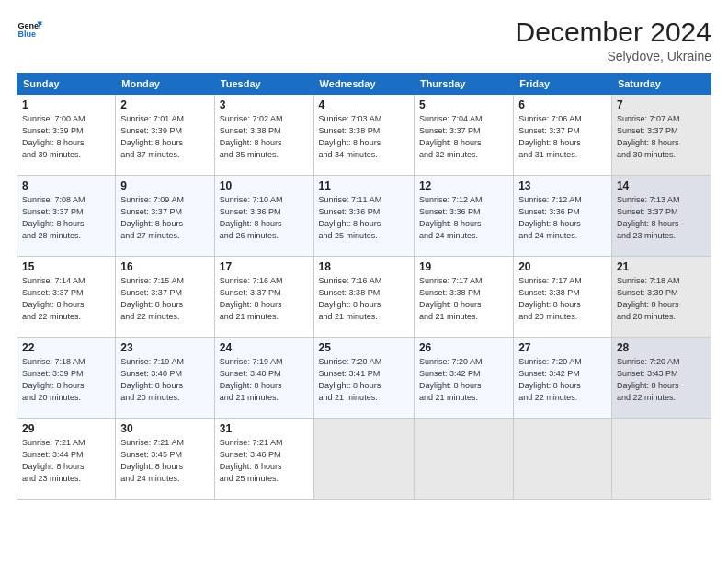  What do you see at coordinates (66, 459) in the screenshot?
I see `calendar-cell: 29Sunrise: 7:21 AMSunset: 3:44 PMDayligh…` at bounding box center [66, 459].